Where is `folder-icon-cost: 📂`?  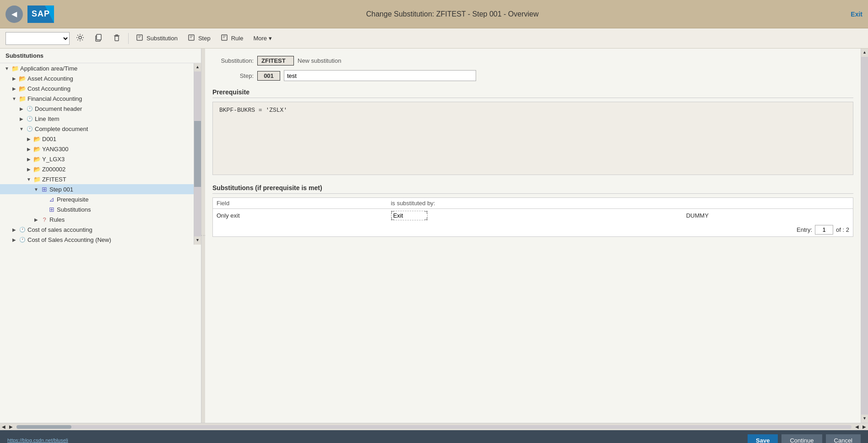
folder-icon-cost: 📂 is located at coordinates (22, 88).